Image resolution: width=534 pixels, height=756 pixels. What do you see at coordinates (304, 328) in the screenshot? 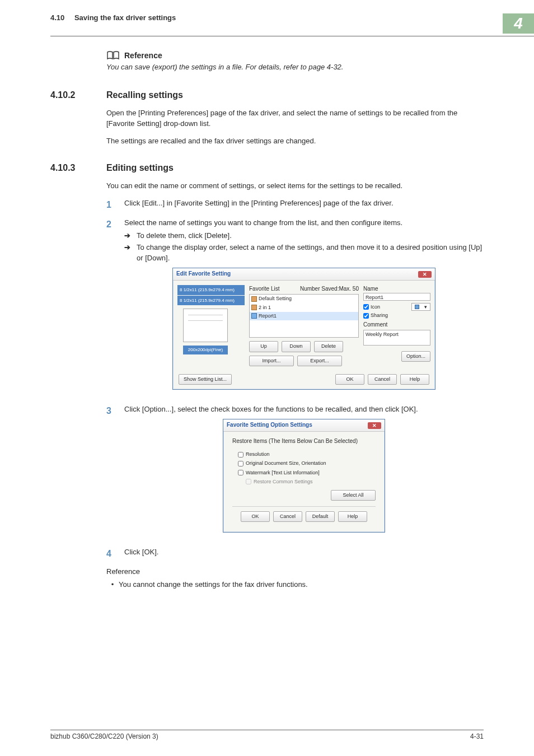
I see `edit-favorite-setting-dialog: Edit Favorite Setting ✕ 8 1/2x11 (215.9x…` at bounding box center [304, 328].